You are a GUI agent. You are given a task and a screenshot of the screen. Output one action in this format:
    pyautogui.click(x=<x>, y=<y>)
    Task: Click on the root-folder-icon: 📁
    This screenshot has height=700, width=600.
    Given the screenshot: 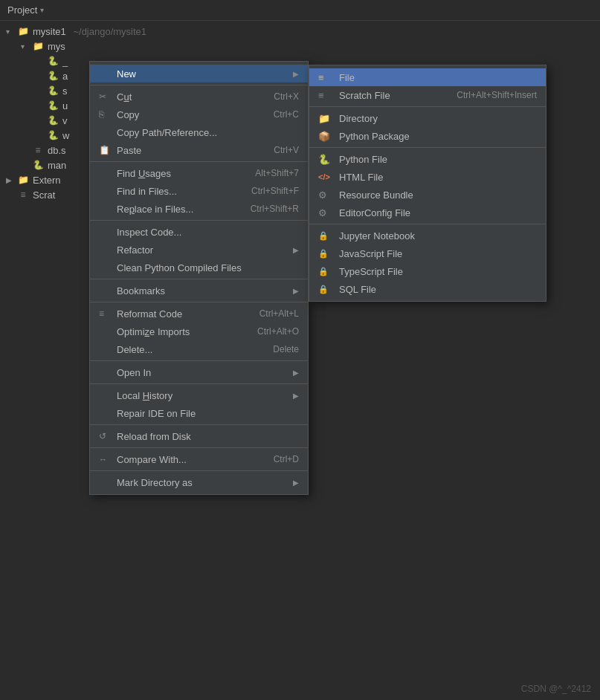 What is the action you would take?
    pyautogui.click(x=23, y=31)
    